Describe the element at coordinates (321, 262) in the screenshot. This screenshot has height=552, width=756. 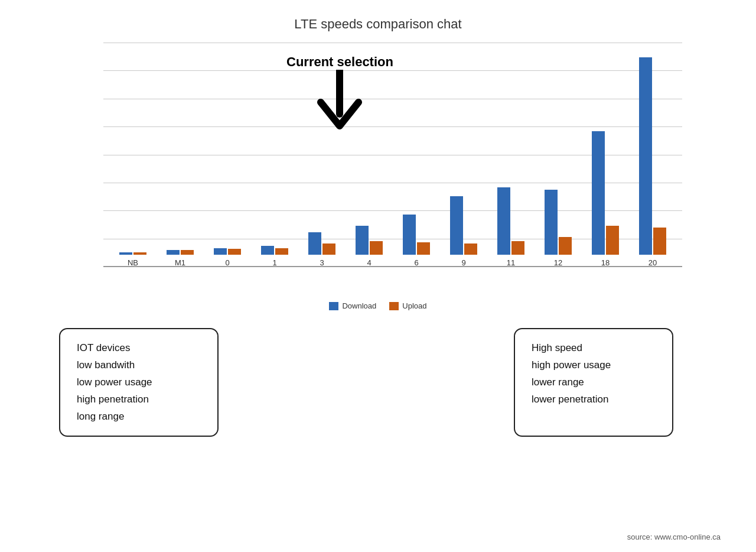
I see `bar-x-label: 3` at that location.